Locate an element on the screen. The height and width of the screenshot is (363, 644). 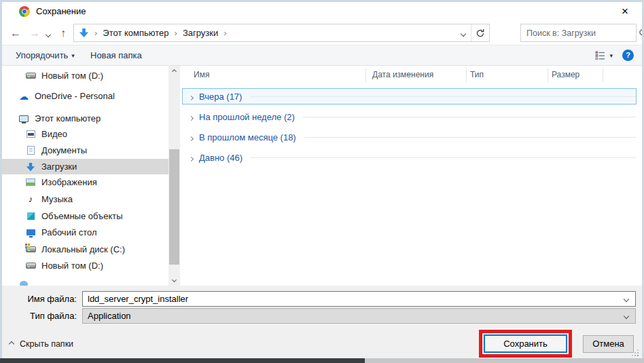
address-bar: › Этот компьютер › Загрузки › is located at coordinates (281, 33).